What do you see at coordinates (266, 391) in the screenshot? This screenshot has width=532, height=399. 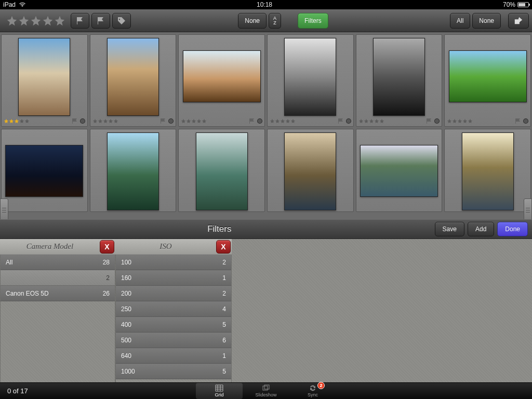 I see `tab-slideshow: Slideshow` at bounding box center [266, 391].